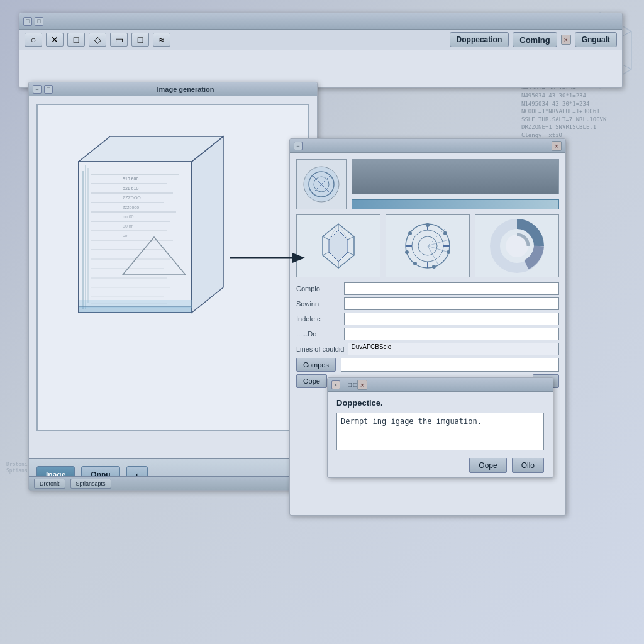  I want to click on field-dots-label: ......Do, so click(318, 334).